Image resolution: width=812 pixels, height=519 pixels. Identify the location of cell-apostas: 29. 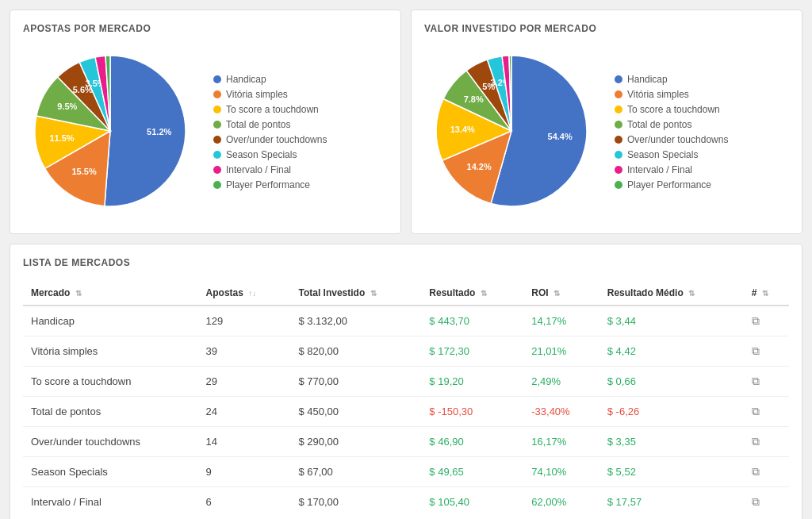
(244, 382).